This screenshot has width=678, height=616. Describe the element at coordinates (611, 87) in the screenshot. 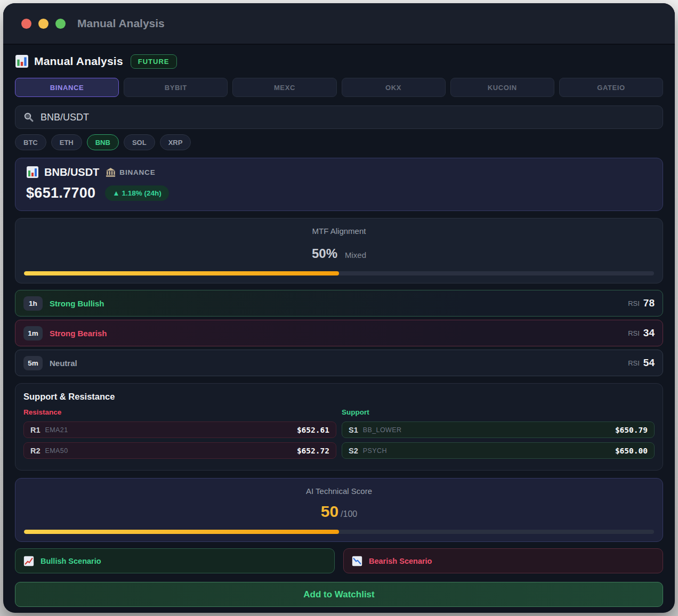

I see `tab-gateio: GATEIO` at that location.